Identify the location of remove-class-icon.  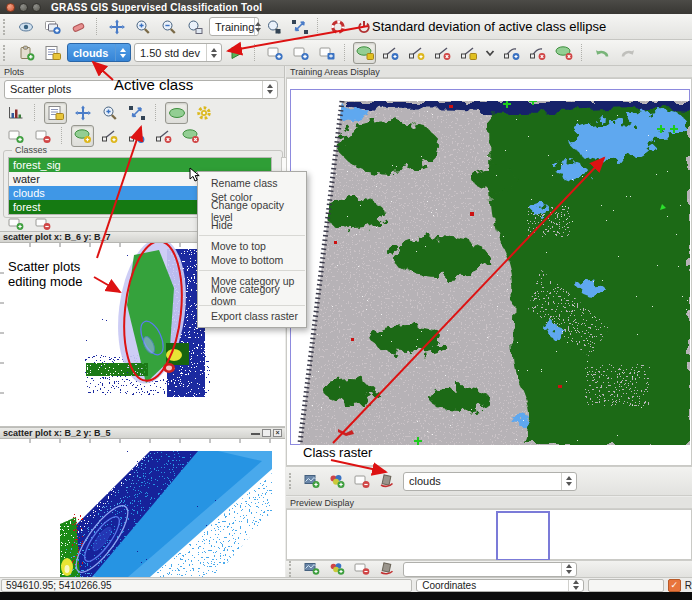
(42, 224).